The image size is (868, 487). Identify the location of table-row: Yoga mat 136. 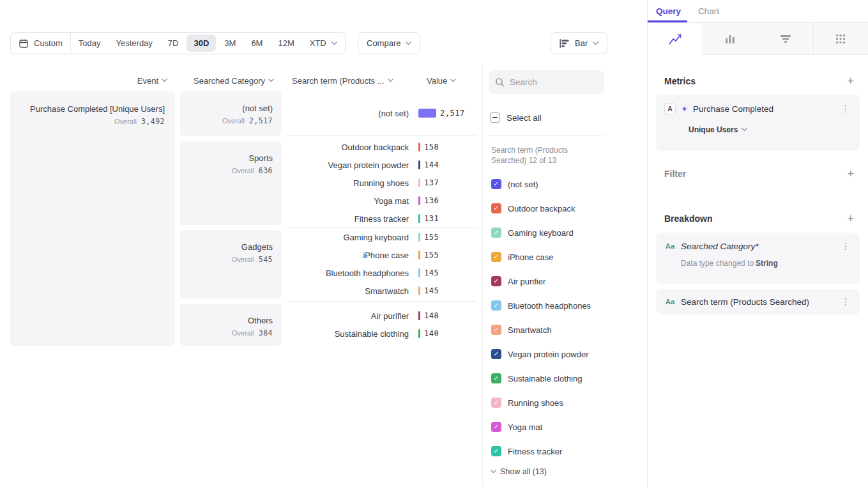
(382, 201).